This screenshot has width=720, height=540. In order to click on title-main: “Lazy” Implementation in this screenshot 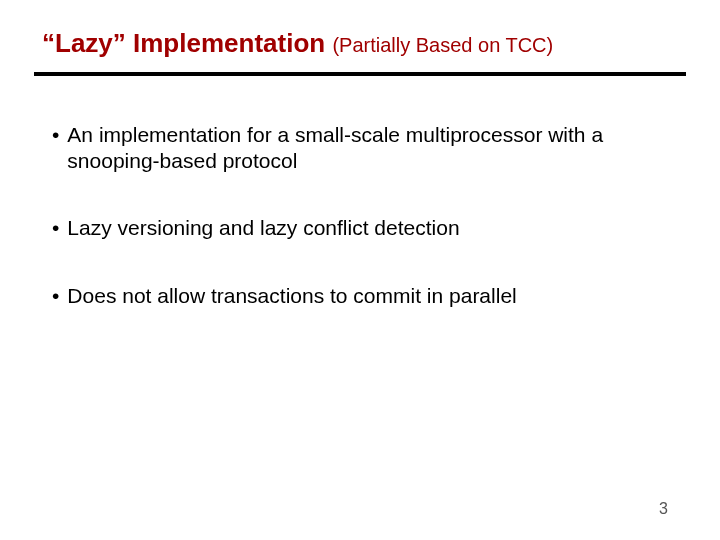, I will do `click(187, 43)`.